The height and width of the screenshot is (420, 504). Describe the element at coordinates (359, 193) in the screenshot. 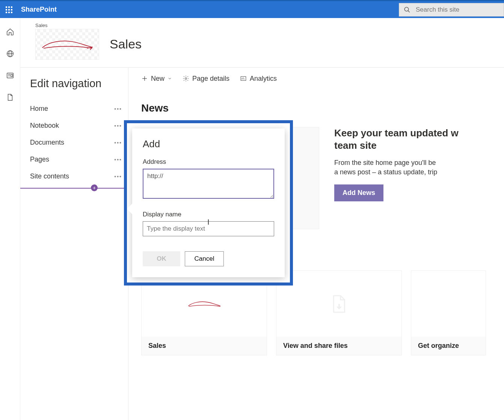

I see `add-news-button: Add News` at that location.